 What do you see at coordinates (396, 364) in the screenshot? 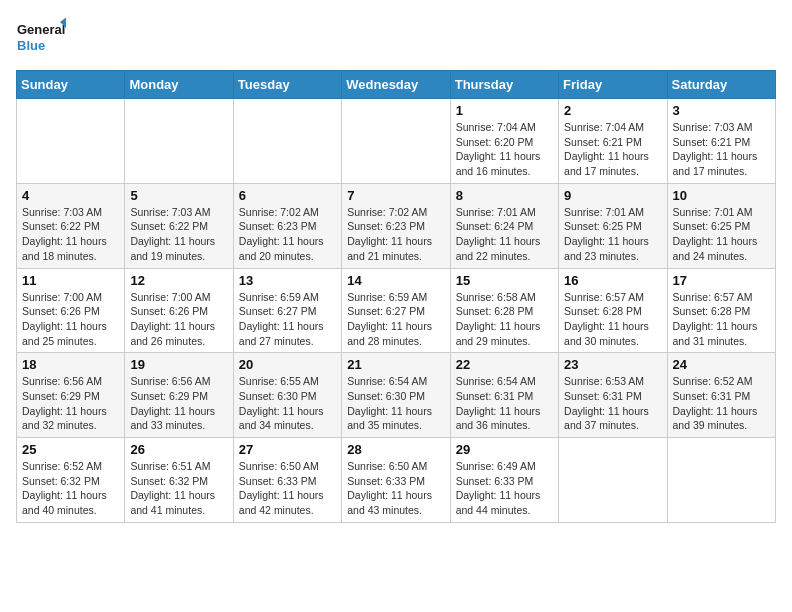
I see `day-number: 21` at bounding box center [396, 364].